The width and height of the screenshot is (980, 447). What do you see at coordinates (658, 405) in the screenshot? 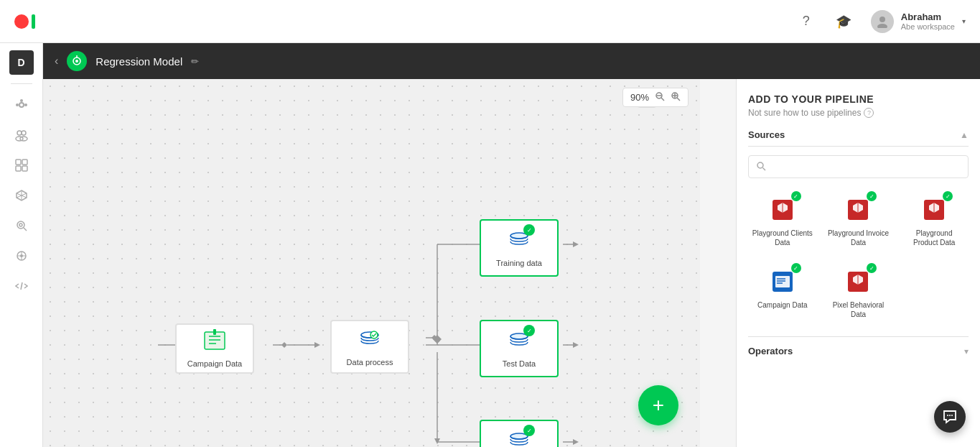
I see `add-node-button: +` at bounding box center [658, 405].